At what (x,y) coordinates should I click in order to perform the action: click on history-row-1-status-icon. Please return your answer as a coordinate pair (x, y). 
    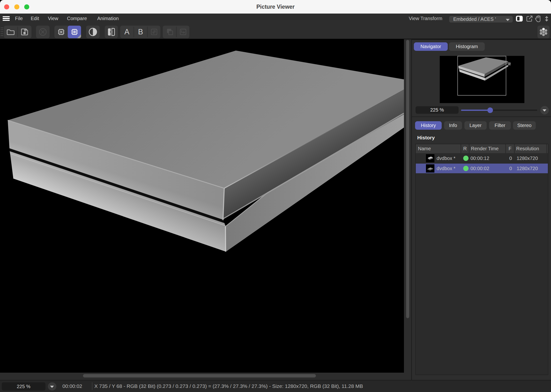
    Looking at the image, I should click on (466, 158).